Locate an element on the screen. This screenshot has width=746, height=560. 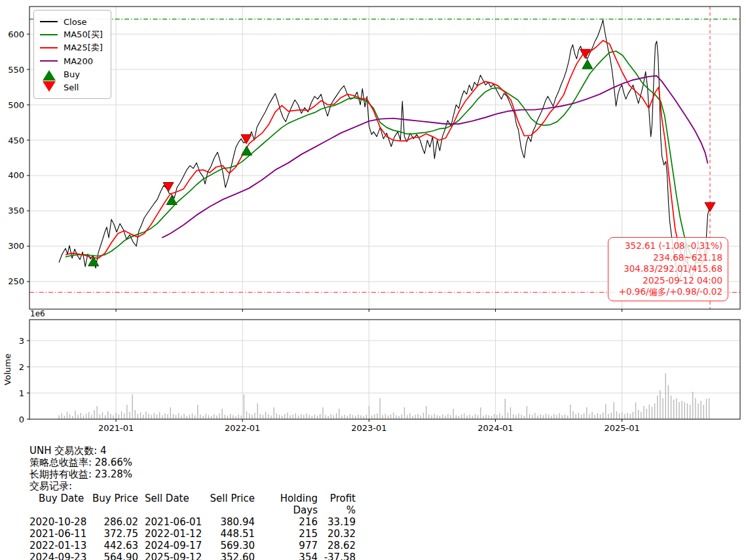
buy-marker is located at coordinates (247, 151).